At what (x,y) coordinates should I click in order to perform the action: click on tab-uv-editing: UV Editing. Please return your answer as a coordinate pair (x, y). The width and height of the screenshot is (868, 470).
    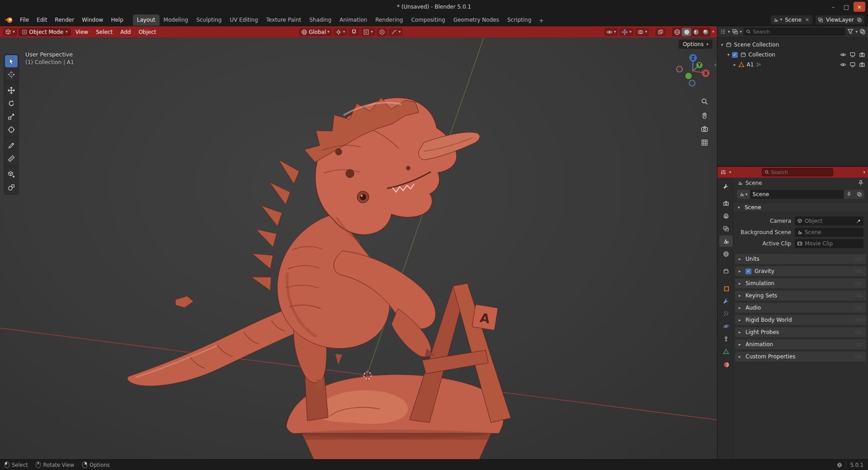
    Looking at the image, I should click on (244, 20).